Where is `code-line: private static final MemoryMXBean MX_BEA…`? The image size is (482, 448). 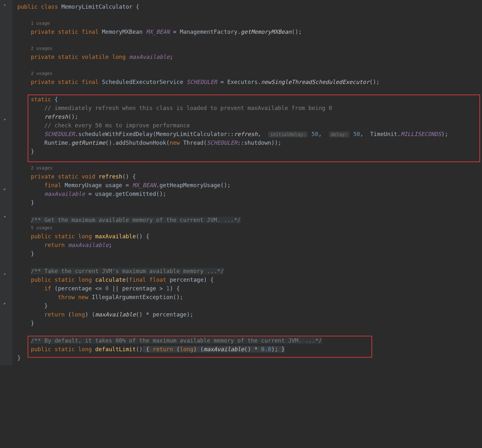 code-line: private static final MemoryMXBean MX_BEA… is located at coordinates (248, 32).